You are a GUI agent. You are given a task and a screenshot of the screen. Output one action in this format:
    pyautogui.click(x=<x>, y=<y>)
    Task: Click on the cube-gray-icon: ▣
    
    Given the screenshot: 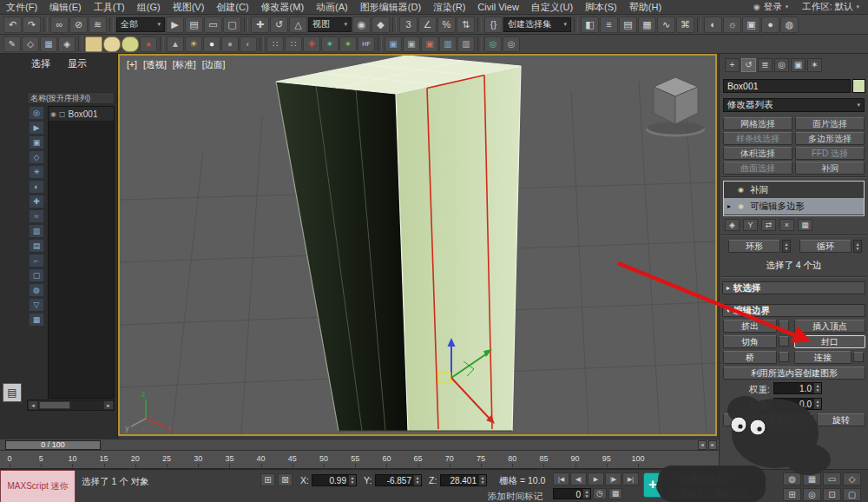 What is the action you would take?
    pyautogui.click(x=411, y=44)
    